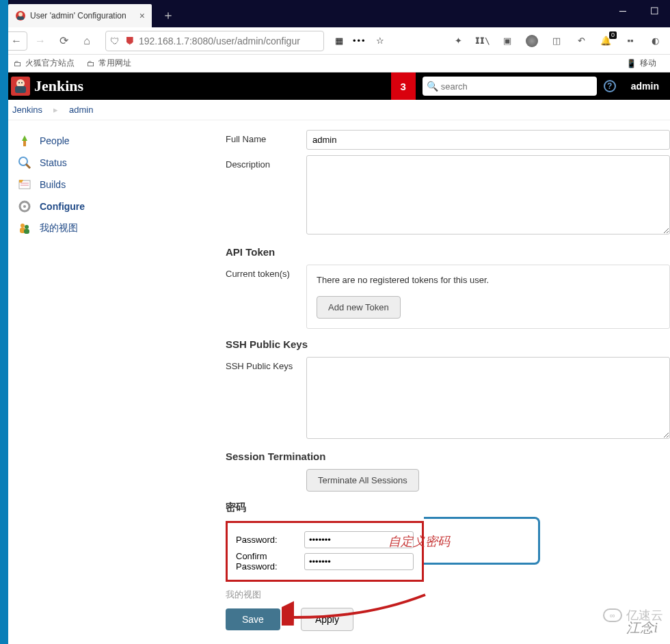 Image resolution: width=670 pixels, height=644 pixels. What do you see at coordinates (623, 11) in the screenshot?
I see `window-minimize-button: ─` at bounding box center [623, 11].